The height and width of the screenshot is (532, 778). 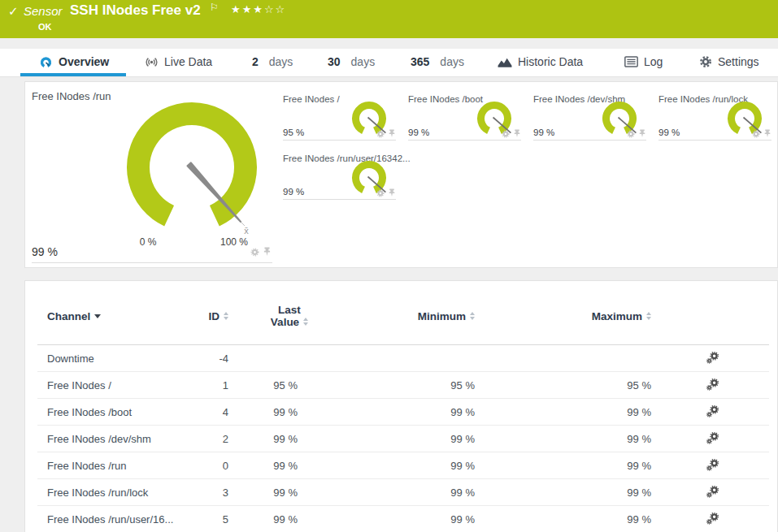 What do you see at coordinates (713, 114) in the screenshot?
I see `gauge-cell-free-inodes-runlock: Free INodes /run/lock 99 %` at bounding box center [713, 114].